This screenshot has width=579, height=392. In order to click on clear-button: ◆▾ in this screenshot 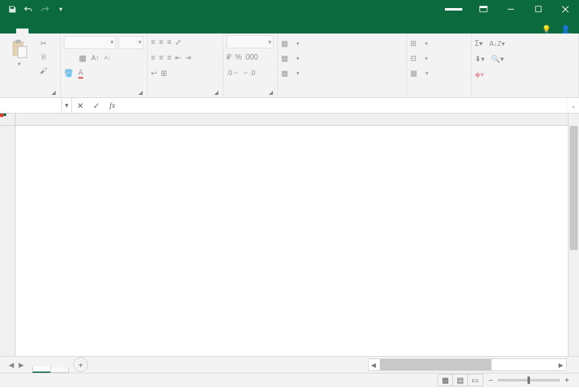, I will do `click(479, 74)`.